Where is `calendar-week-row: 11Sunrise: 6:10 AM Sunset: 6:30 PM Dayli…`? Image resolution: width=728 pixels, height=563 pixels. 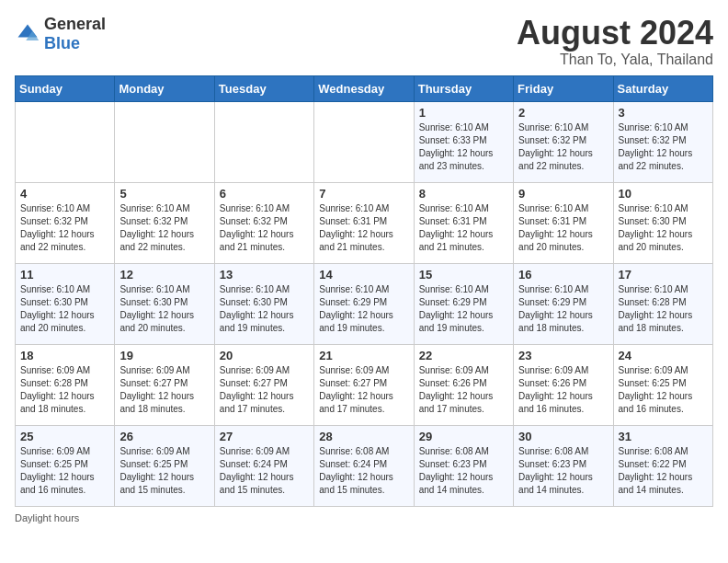 calendar-week-row: 11Sunrise: 6:10 AM Sunset: 6:30 PM Dayli… is located at coordinates (364, 304).